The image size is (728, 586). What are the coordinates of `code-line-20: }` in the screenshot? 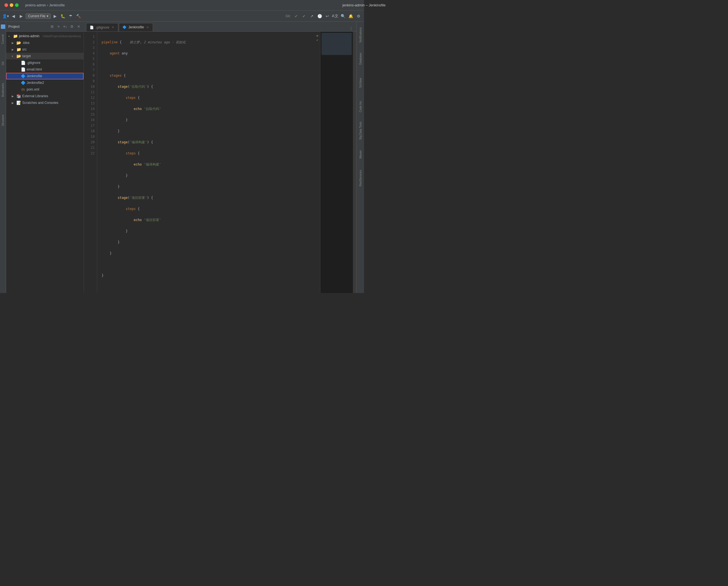 It's located at (206, 253).